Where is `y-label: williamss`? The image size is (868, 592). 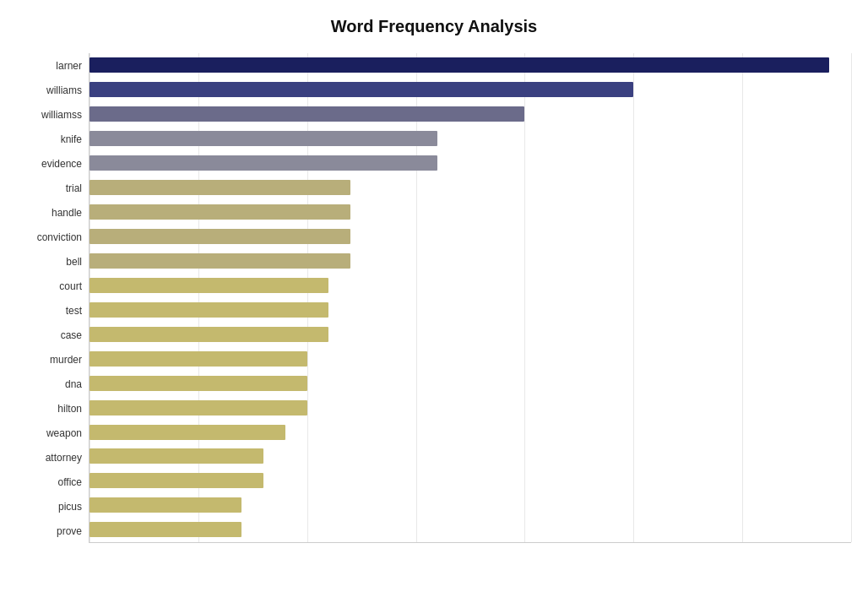
y-label: williamss is located at coordinates (62, 115).